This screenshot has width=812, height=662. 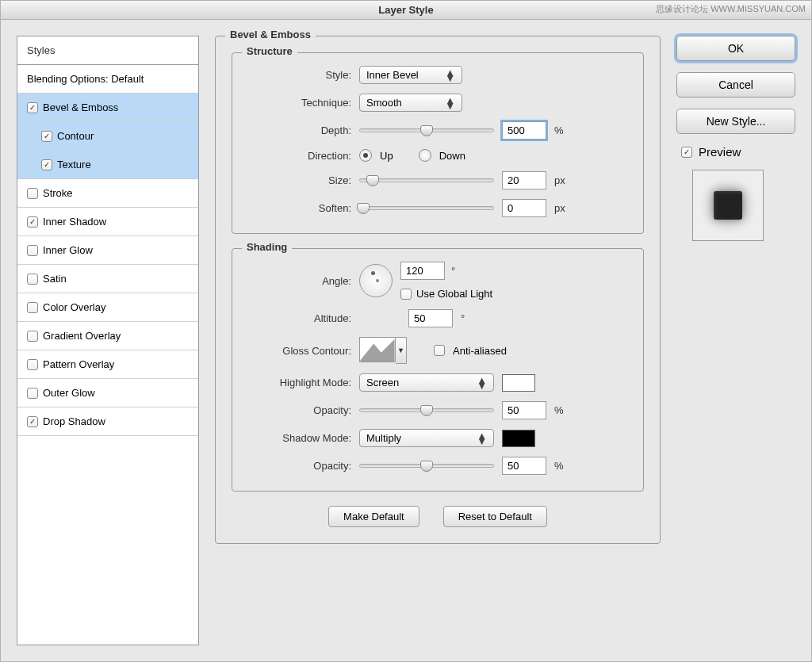 I want to click on highlight-mode-select: Screen ▲▼, so click(x=427, y=382).